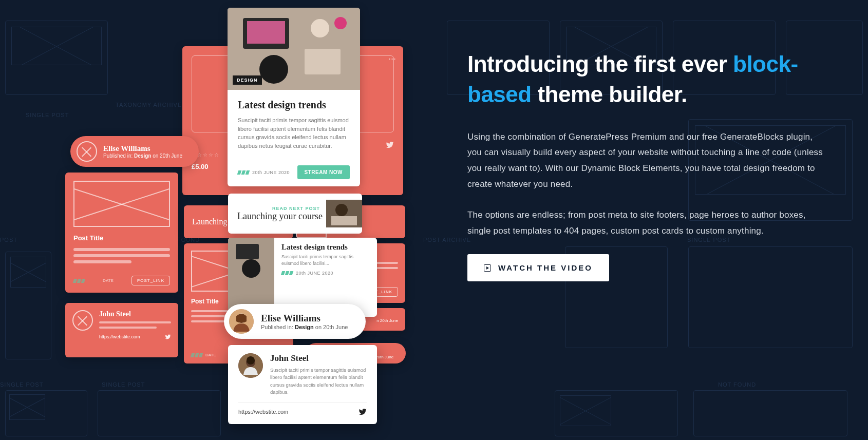 The height and width of the screenshot is (440, 868). What do you see at coordinates (303, 385) in the screenshot?
I see `profile-card-john: John Steel Suscipit taciti primis tempor…` at bounding box center [303, 385].